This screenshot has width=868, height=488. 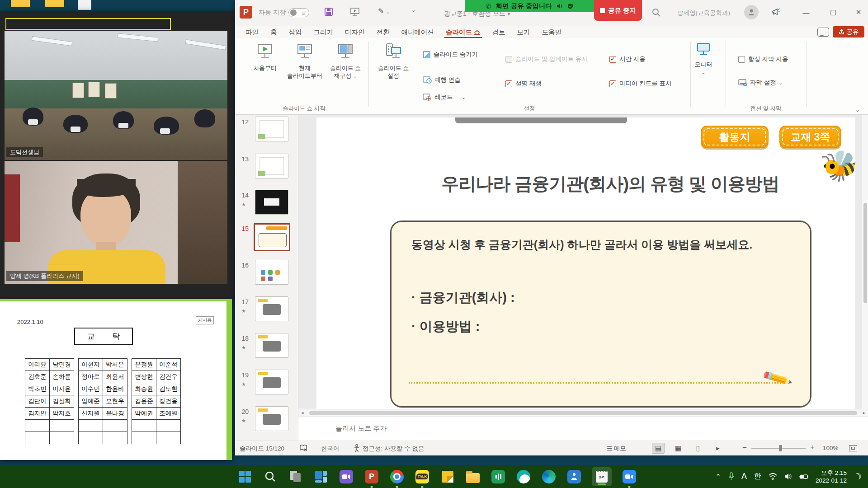 I want to click on setup-slideshow-button: 슬라이드 쇼설정, so click(x=393, y=61).